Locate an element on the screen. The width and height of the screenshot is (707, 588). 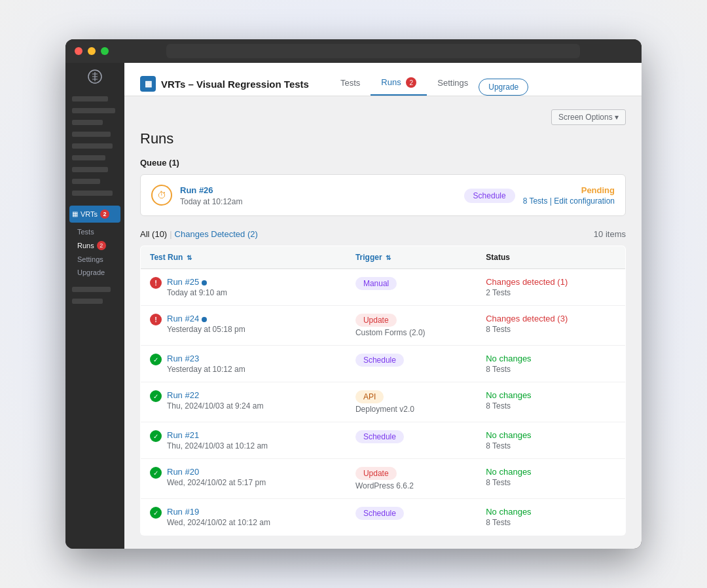
sidebar-item-vrts: ▦ VRTs 2 is located at coordinates (95, 214).